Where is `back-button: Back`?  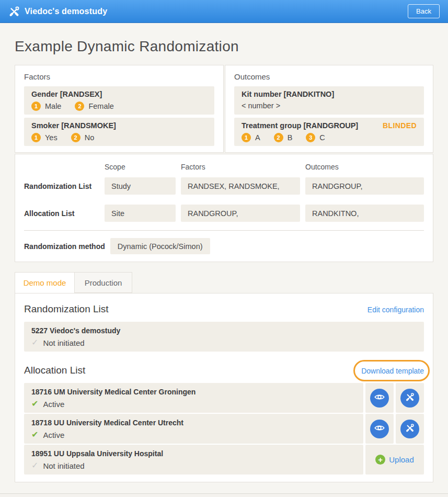 back-button: Back is located at coordinates (423, 12).